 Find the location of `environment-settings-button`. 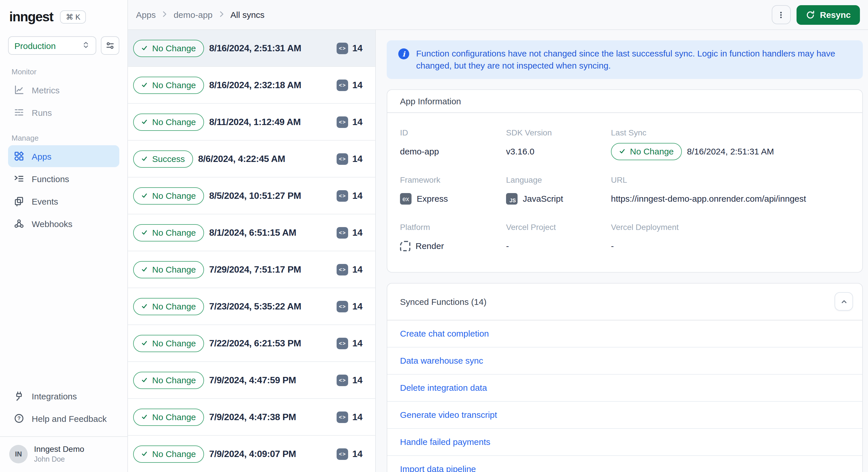

environment-settings-button is located at coordinates (110, 46).